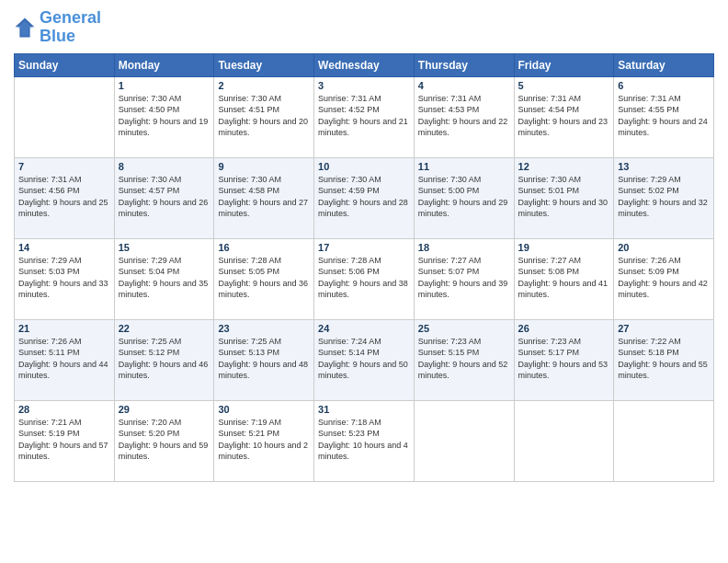 Image resolution: width=728 pixels, height=563 pixels. What do you see at coordinates (564, 360) in the screenshot?
I see `calendar-cell: 26 Sunrise: 7:23 AMSunset: 5:17 PMDaylig…` at bounding box center [564, 360].